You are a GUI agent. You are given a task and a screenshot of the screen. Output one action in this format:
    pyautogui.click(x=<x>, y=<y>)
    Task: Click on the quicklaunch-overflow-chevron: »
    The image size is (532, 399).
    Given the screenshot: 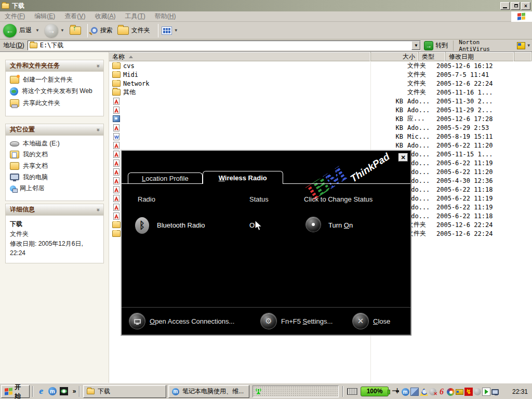 What is the action you would take?
    pyautogui.click(x=74, y=391)
    